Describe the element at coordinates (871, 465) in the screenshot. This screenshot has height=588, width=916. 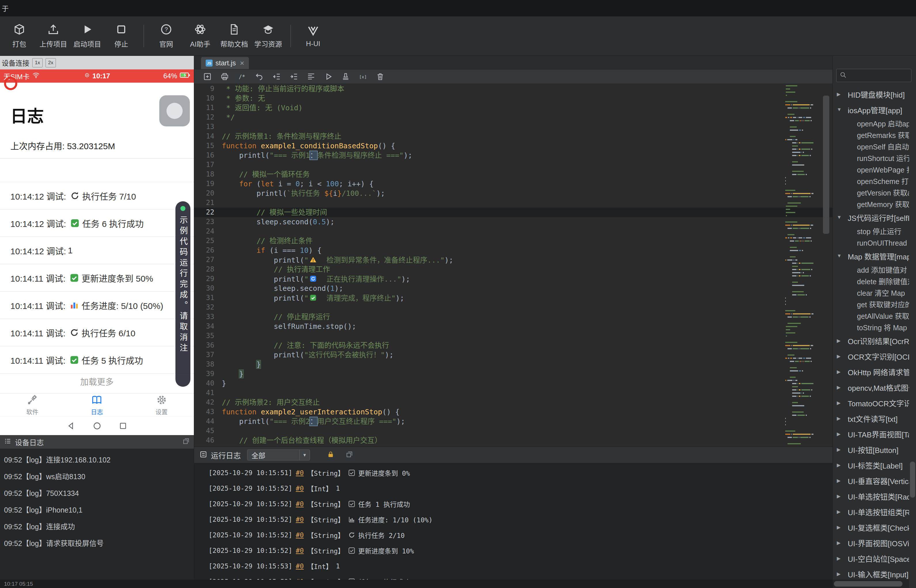
I see `api-tree-group: ▶UI-标签类[Label]` at that location.